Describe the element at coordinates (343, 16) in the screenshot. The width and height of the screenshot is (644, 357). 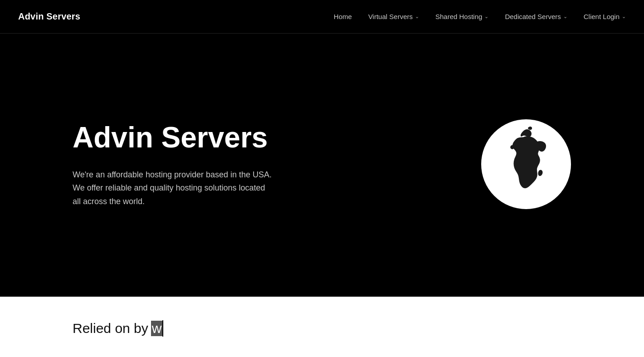
I see `nav-item-home: Home` at that location.